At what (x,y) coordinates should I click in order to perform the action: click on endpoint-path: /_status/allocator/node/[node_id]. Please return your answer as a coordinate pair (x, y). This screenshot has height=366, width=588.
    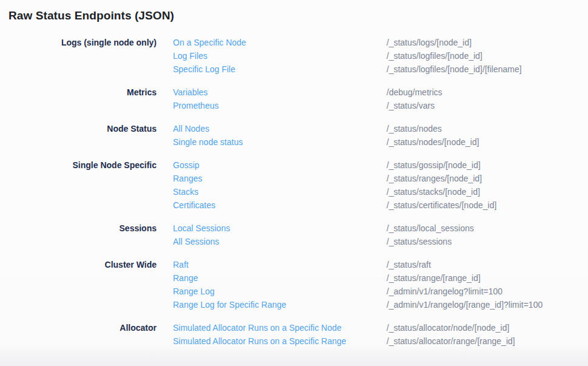
    Looking at the image, I should click on (448, 328).